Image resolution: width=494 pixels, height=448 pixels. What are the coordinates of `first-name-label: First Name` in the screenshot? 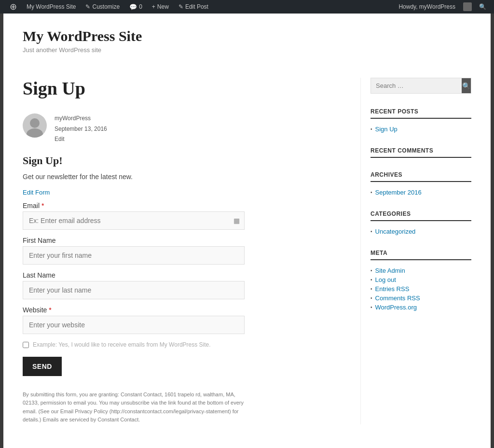 It's located at (177, 240).